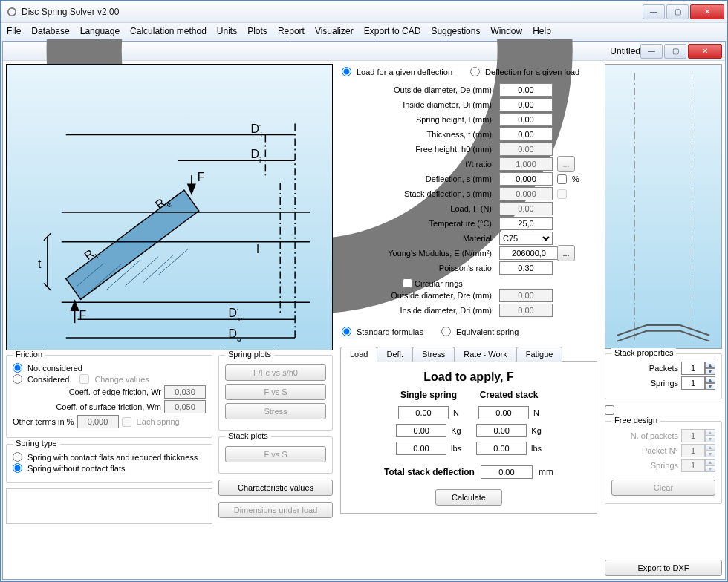 Image resolution: width=728 pixels, height=582 pixels. Describe the element at coordinates (693, 436) in the screenshot. I see `fd-packets-spin` at that location.